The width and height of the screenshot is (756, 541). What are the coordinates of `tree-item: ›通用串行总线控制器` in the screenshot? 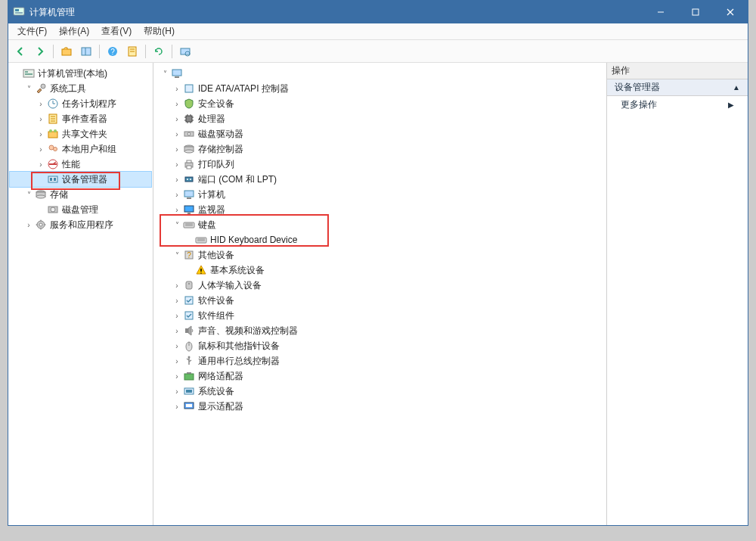 It's located at (380, 361).